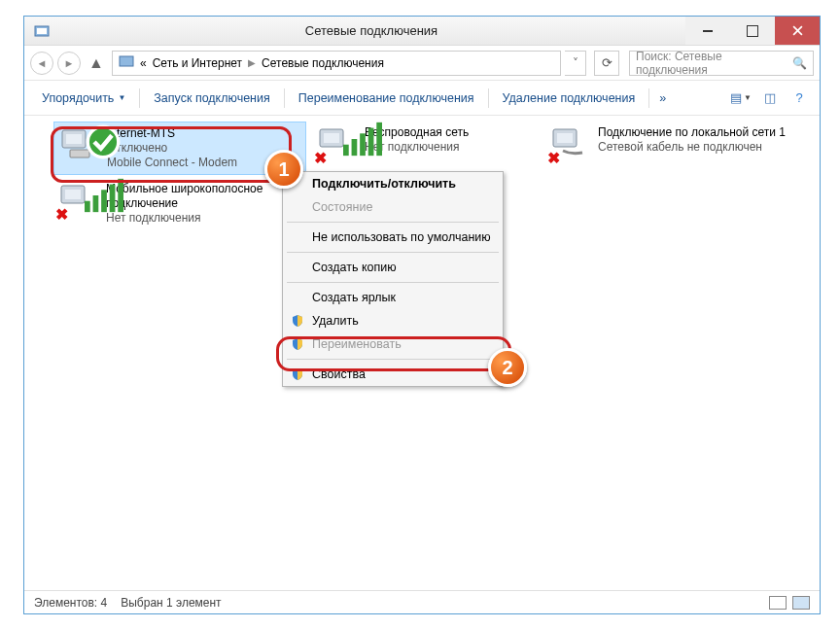  What do you see at coordinates (336, 63) in the screenshot?
I see `breadcrumb: « Сеть и Интернет ▶ Сетевые подключения` at bounding box center [336, 63].